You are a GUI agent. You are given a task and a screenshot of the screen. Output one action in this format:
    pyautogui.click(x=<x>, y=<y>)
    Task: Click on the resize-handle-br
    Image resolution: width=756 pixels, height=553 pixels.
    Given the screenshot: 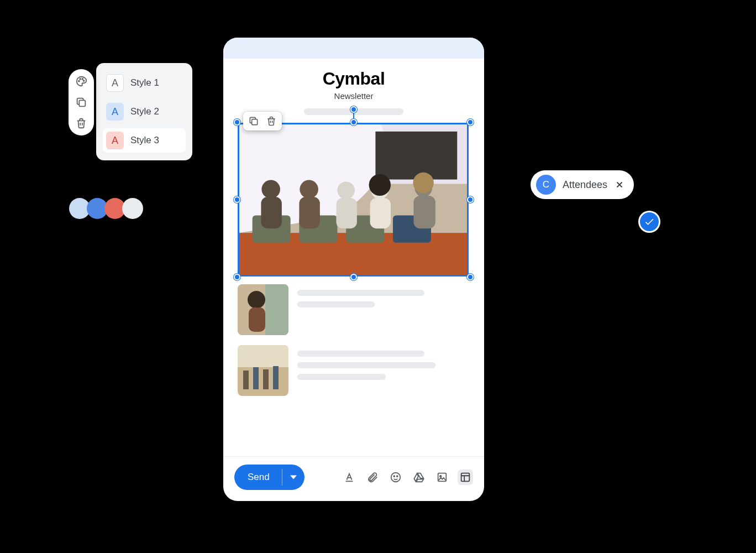 What is the action you would take?
    pyautogui.click(x=470, y=277)
    